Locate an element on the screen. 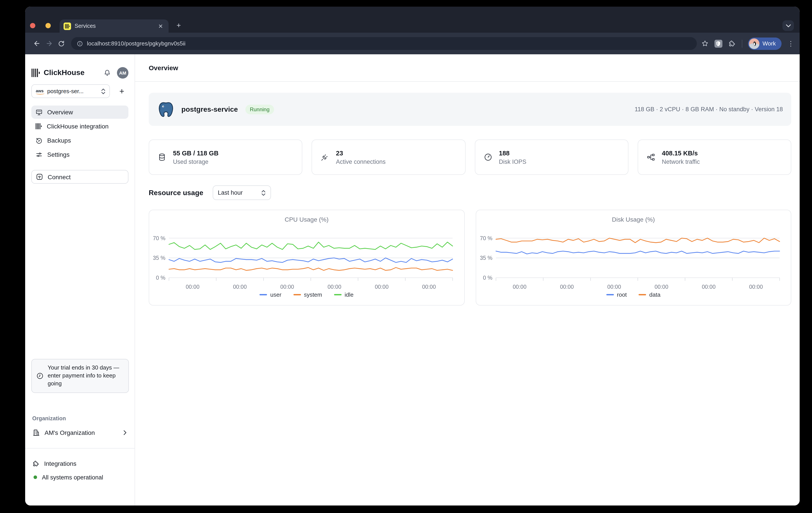  overview-icon is located at coordinates (39, 112).